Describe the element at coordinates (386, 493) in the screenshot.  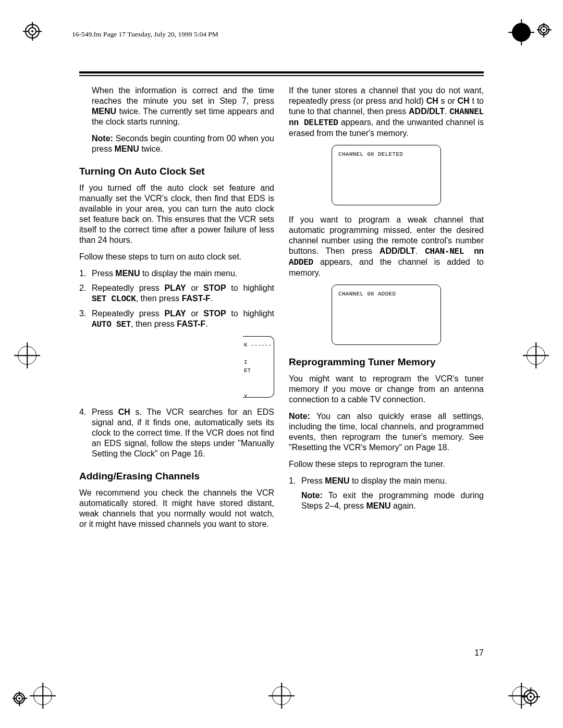
I see `step-item: 1. Press MENU to display the main menu. …` at that location.